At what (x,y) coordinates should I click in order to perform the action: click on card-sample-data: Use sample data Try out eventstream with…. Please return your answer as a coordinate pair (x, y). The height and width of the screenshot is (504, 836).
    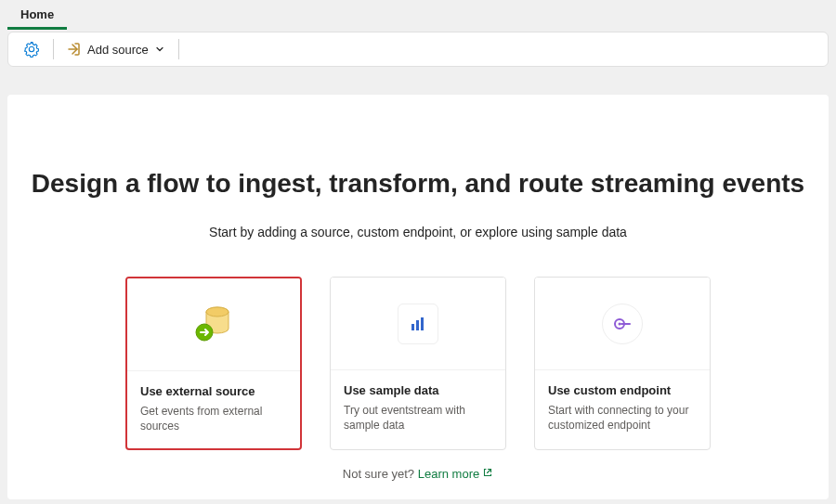
    Looking at the image, I should click on (418, 364).